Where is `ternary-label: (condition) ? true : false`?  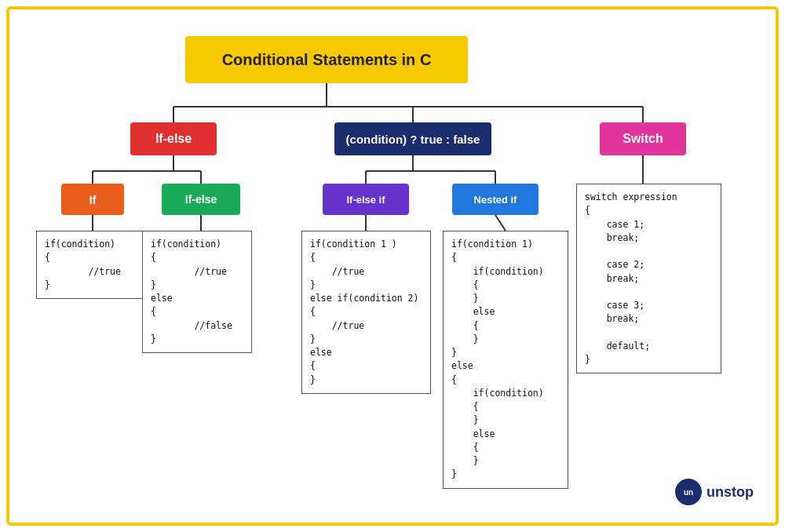 ternary-label: (condition) ? true : false is located at coordinates (413, 140).